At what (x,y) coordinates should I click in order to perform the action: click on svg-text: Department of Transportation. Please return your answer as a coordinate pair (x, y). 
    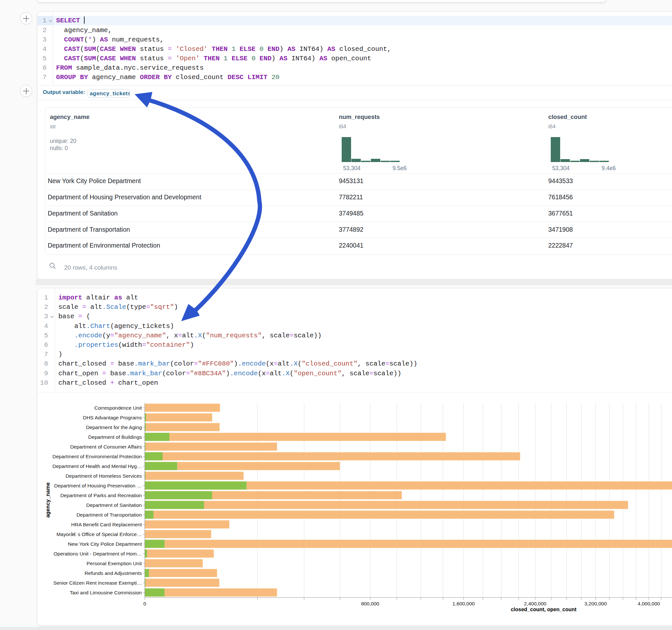
    Looking at the image, I should click on (109, 515).